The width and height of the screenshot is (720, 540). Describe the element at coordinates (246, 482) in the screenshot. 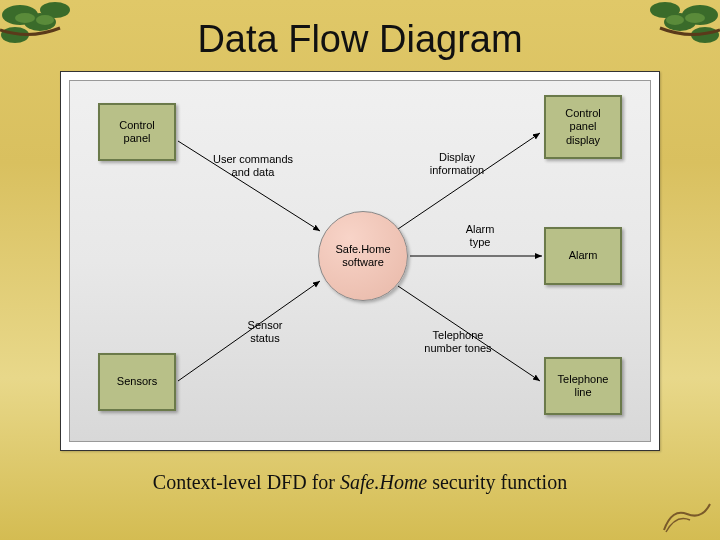

I see `caption-prefix: Context-level DFD for` at that location.